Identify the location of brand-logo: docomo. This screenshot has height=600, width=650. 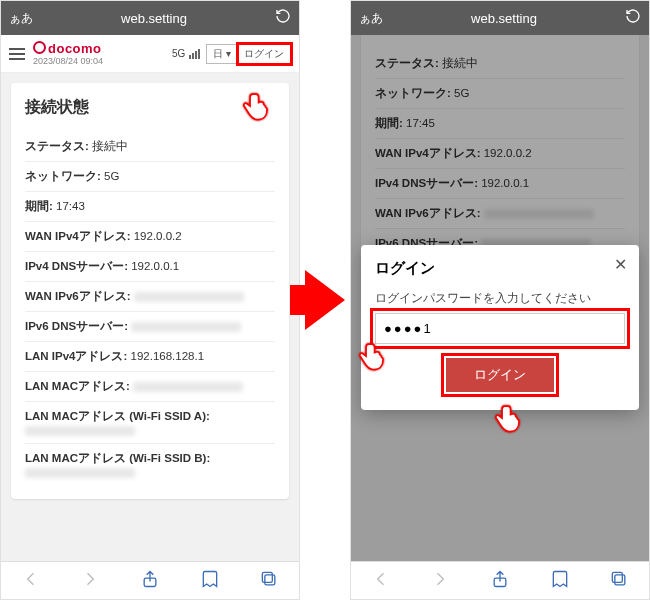
(68, 48).